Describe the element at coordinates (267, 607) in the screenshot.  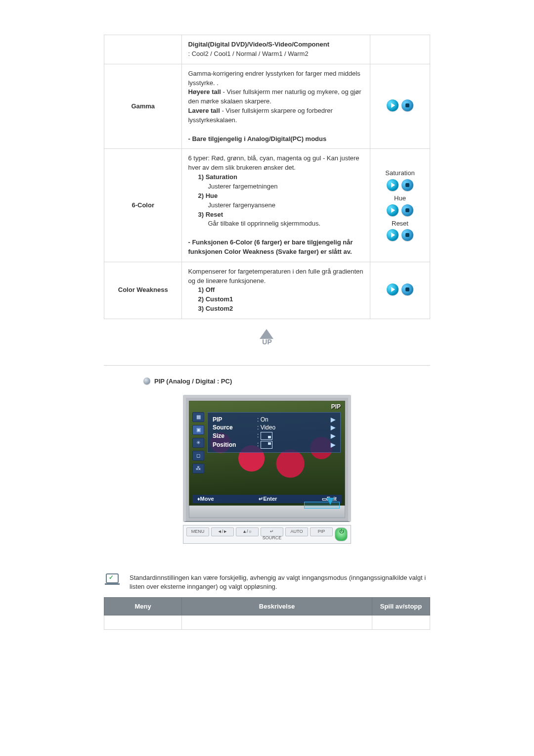
I see `table-header-row: Meny Beskrivelse Spill av/stopp` at that location.